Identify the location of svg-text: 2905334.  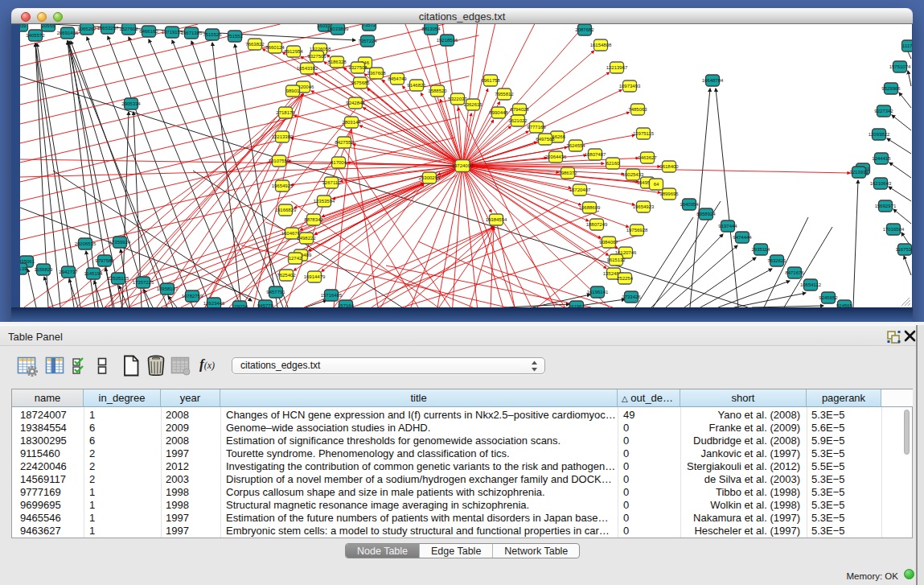
(131, 104).